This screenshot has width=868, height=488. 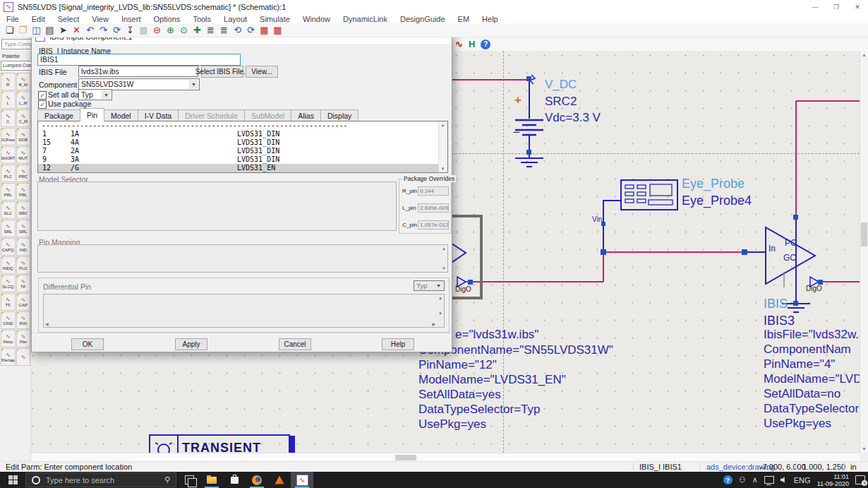 I want to click on dialog-tab: Alias, so click(x=306, y=116).